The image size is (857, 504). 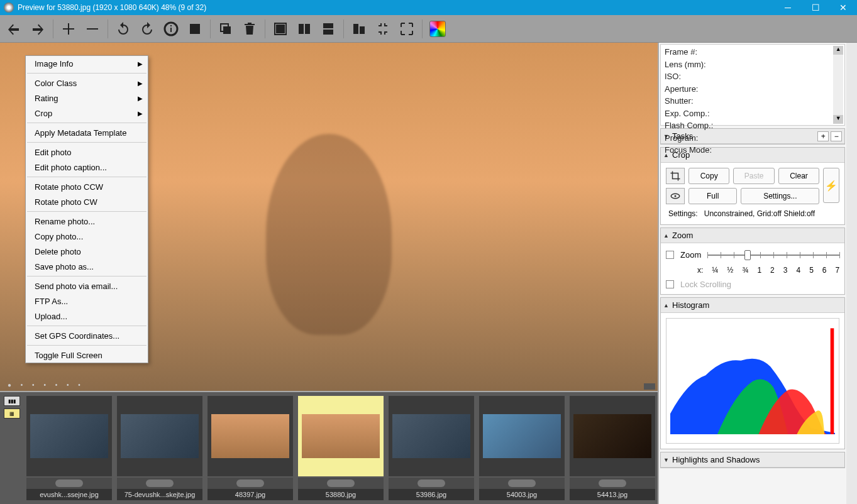 I want to click on thumbnail-caption: 54003.jpg, so click(x=522, y=495).